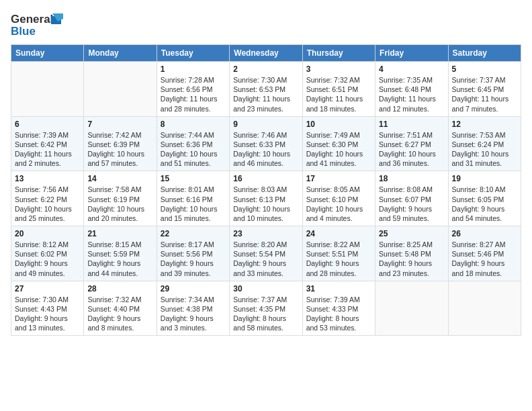 This screenshot has height=411, width=532. I want to click on day-info: Sunrise: 7:58 AM Sunset: 6:19 PM Dayligh…, so click(120, 204).